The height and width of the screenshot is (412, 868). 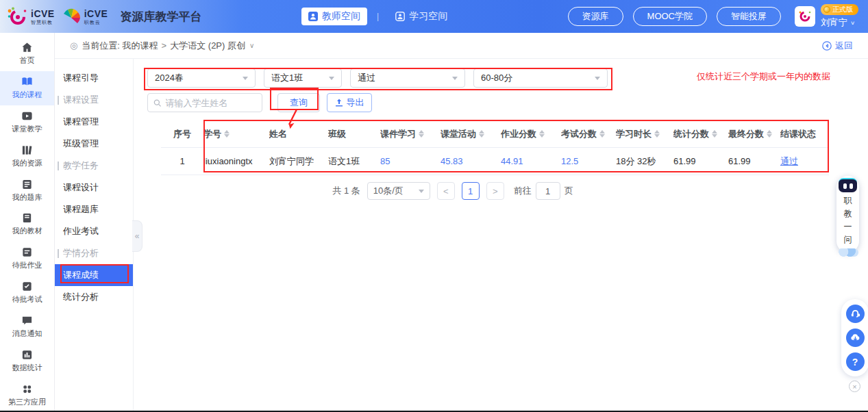 What do you see at coordinates (838, 23) in the screenshot?
I see `user-menu: 刘宵宁 ∨` at bounding box center [838, 23].